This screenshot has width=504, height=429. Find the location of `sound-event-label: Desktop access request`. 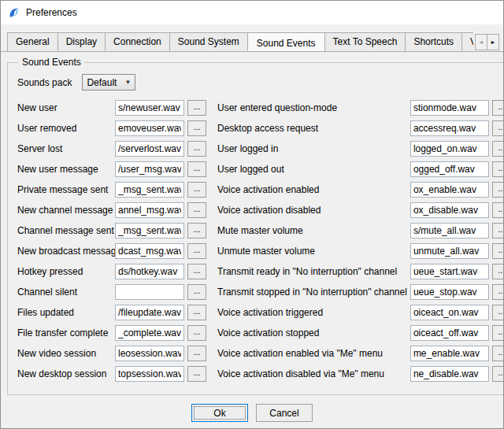

sound-event-label: Desktop access request is located at coordinates (313, 128).